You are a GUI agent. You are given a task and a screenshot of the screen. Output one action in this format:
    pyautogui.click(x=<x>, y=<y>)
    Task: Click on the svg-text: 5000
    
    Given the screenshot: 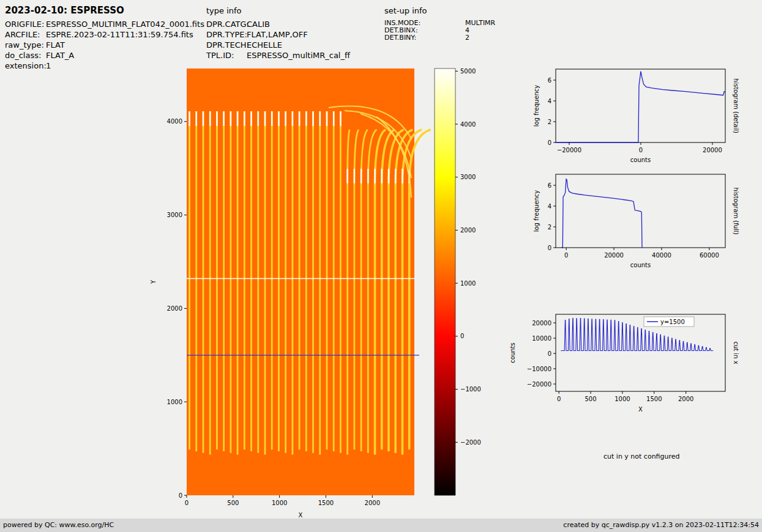 What is the action you would take?
    pyautogui.click(x=468, y=71)
    